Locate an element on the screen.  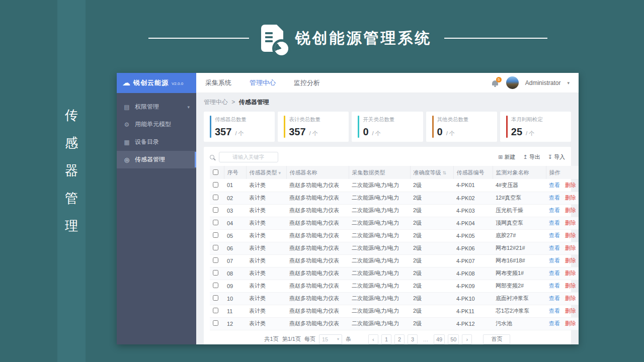
logo-name: 锐创云能源 is located at coordinates (151, 83).